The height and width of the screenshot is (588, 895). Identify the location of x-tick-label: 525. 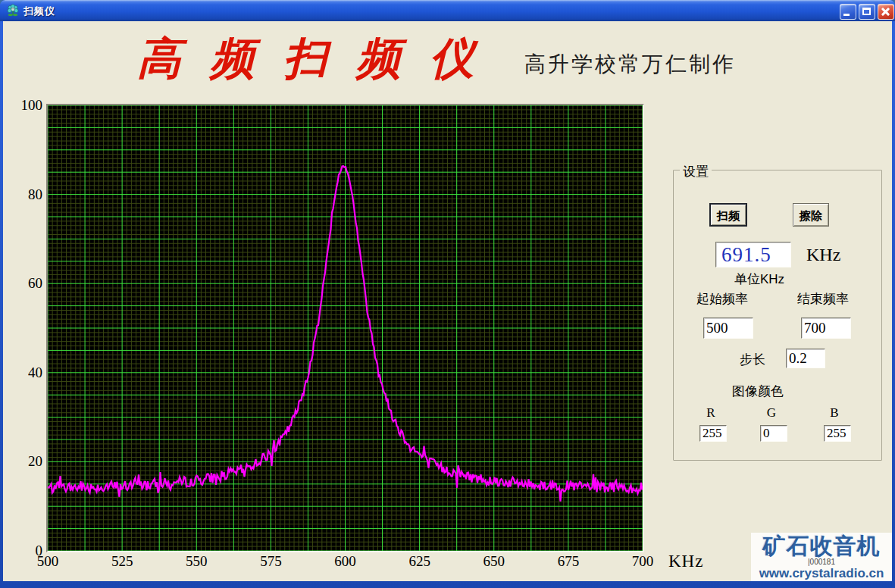
(122, 561).